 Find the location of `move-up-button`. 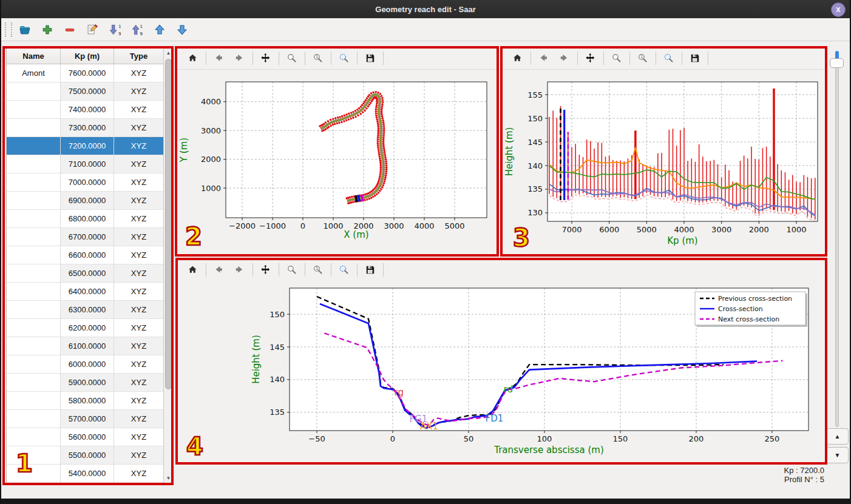

move-up-button is located at coordinates (160, 30).